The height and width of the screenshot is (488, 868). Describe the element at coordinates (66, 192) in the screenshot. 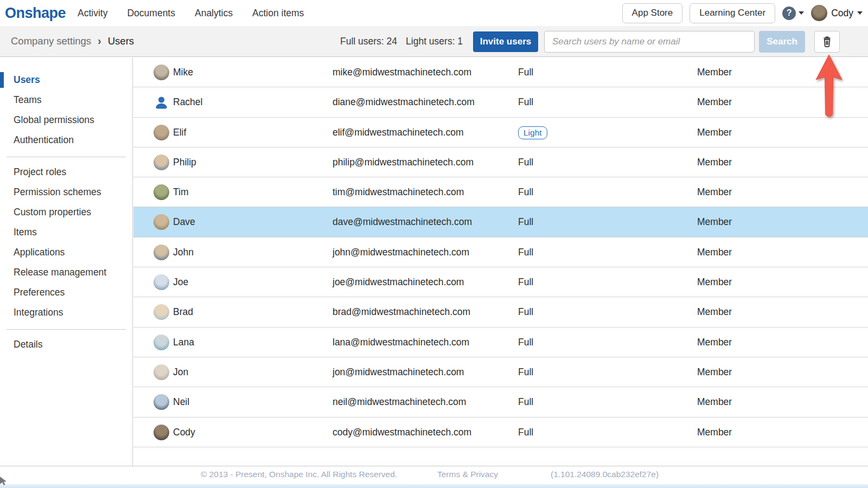

I see `sidebar-item-permission-schemes: Permission schemes` at that location.